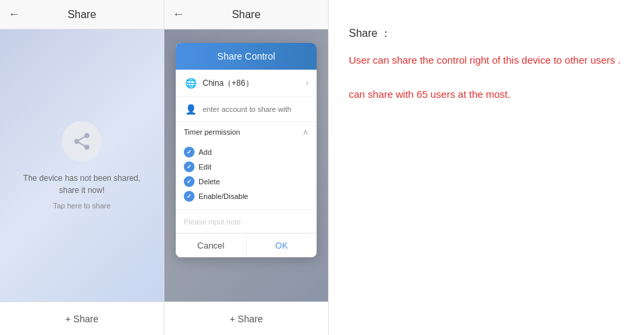  What do you see at coordinates (82, 15) in the screenshot?
I see `left-header-title: Share` at bounding box center [82, 15].